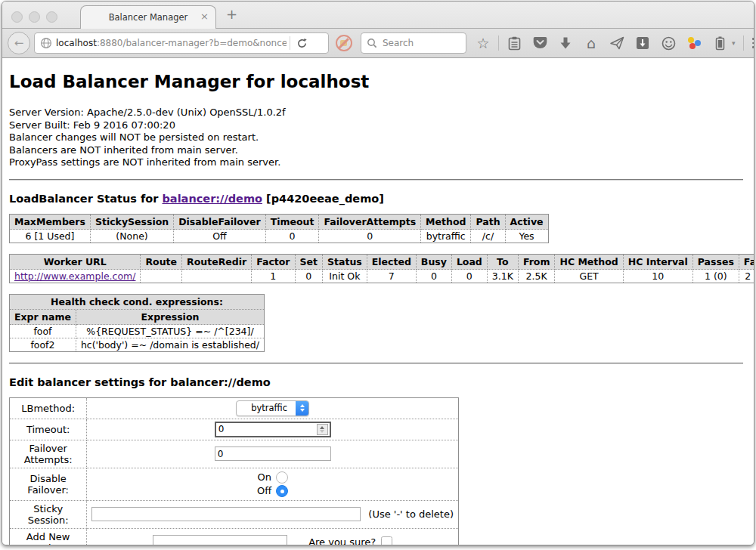 Image resolution: width=756 pixels, height=550 pixels. Describe the element at coordinates (376, 199) in the screenshot. I see `loadbalancer-status-heading: LoadBalancer Status for balancer://demo …` at that location.